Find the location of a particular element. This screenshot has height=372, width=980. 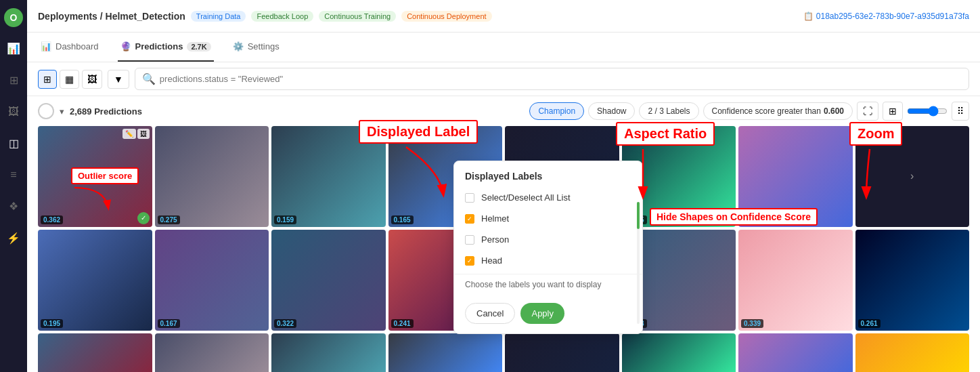

image-cell: 0.195 is located at coordinates (95, 281).